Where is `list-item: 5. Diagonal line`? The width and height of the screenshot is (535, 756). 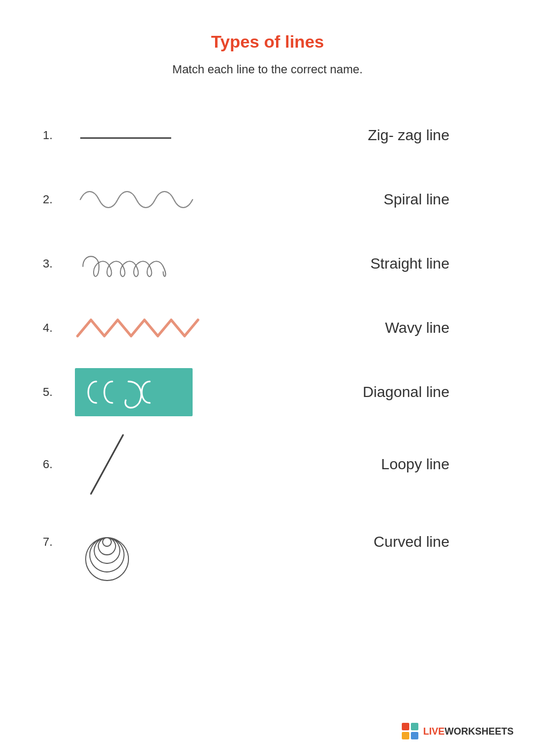 list-item: 5. Diagonal line is located at coordinates (268, 392).